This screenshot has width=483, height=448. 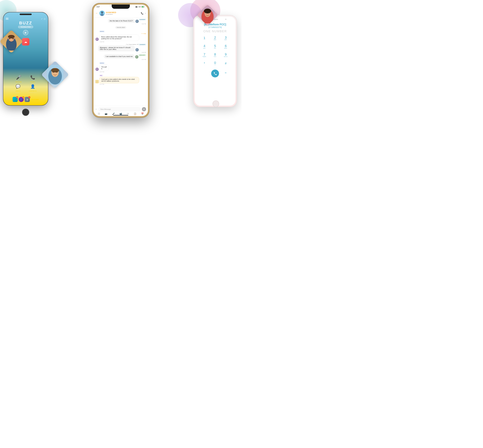 I want to click on center-phone-screen: 3:17 ▐▌▌ WiFi ←, so click(x=121, y=60).